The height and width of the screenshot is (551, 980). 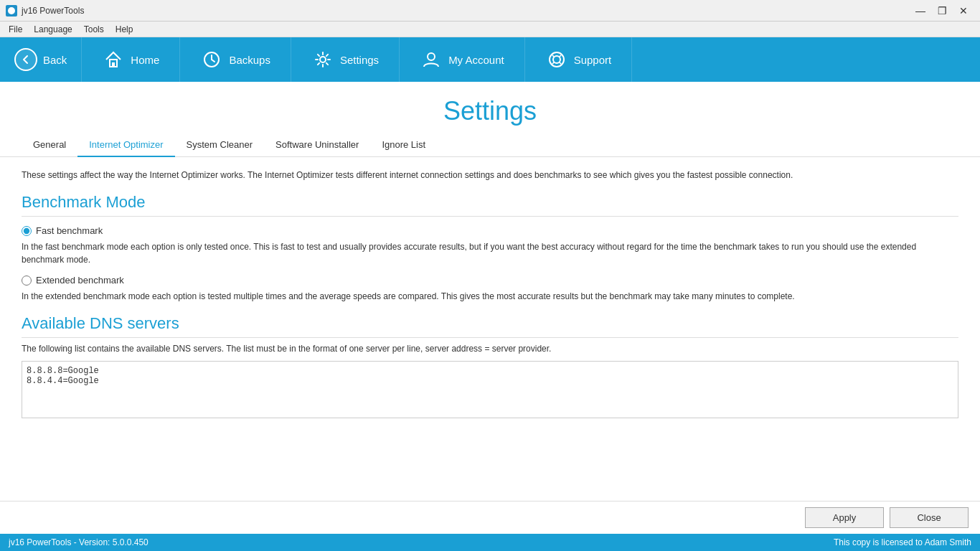 I want to click on home-icon, so click(x=113, y=60).